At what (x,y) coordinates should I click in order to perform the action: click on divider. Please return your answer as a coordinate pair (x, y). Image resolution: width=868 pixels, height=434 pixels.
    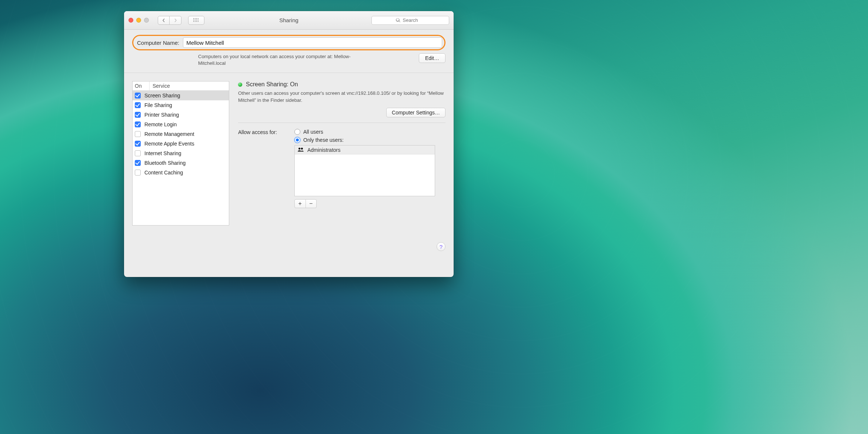
    Looking at the image, I should click on (342, 123).